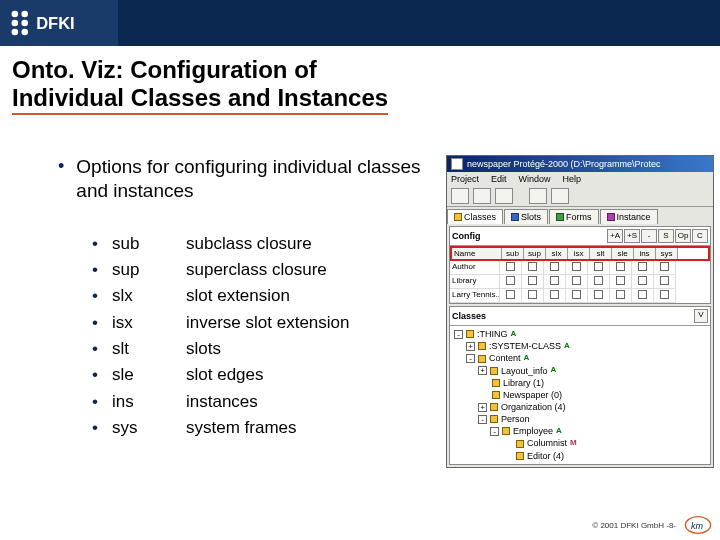 The width and height of the screenshot is (720, 540). I want to click on toolbar, so click(580, 196).